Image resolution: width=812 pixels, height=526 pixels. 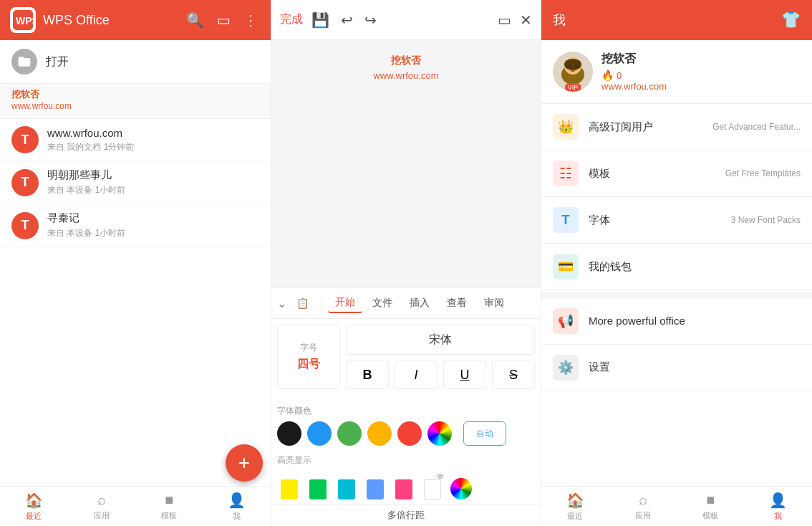 What do you see at coordinates (494, 303) in the screenshot?
I see `tab-review: 审阅` at bounding box center [494, 303].